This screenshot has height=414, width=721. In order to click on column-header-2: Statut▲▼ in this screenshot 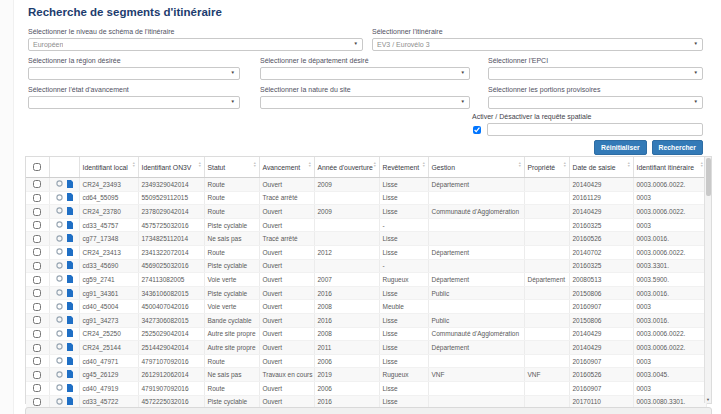, I will do `click(232, 168)`.